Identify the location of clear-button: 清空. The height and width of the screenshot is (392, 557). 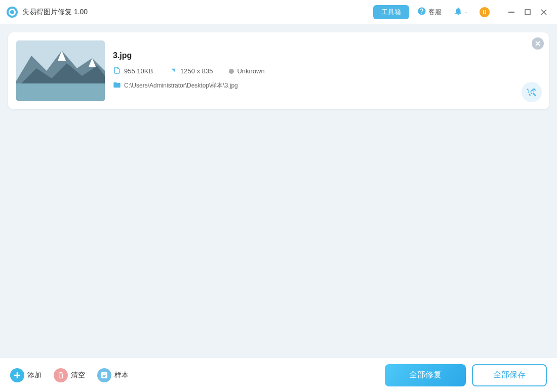
(69, 375).